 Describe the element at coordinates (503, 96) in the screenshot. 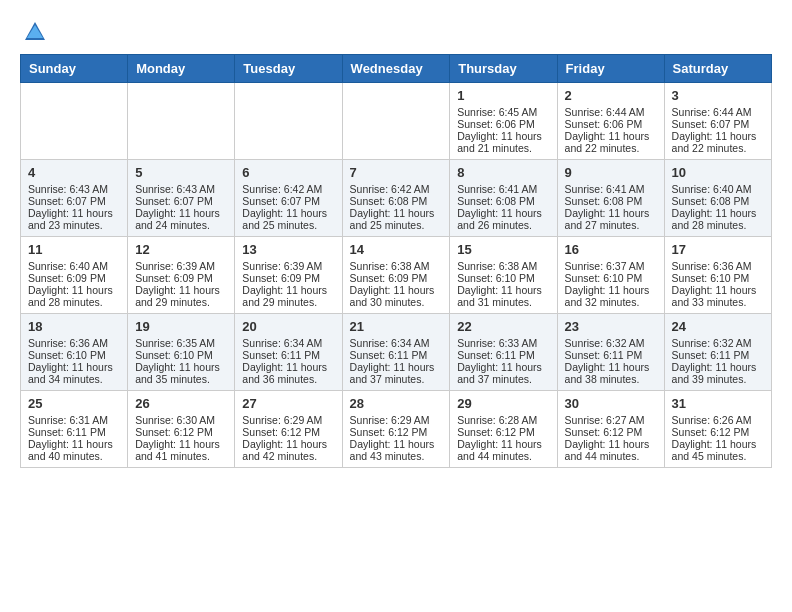

I see `day-number: 1` at that location.